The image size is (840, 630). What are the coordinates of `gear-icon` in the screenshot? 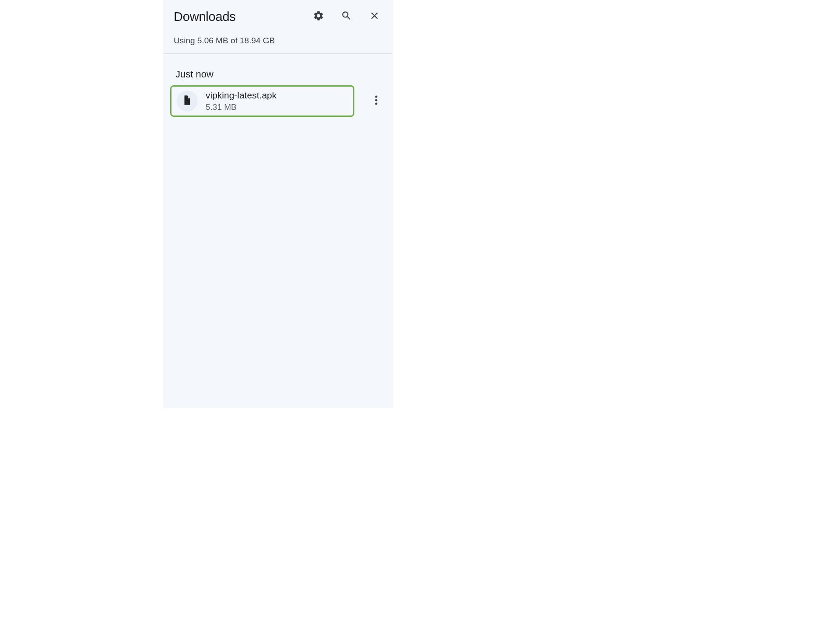 It's located at (318, 17).